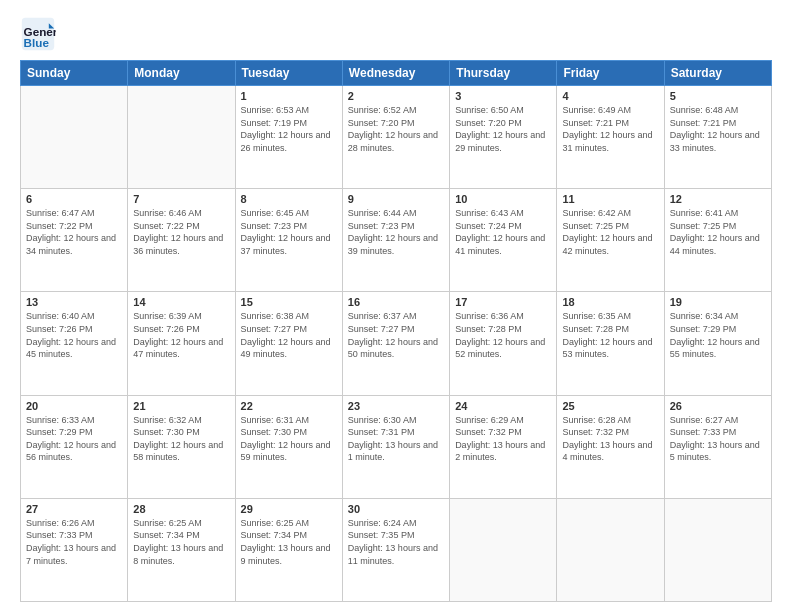 This screenshot has width=792, height=612. What do you see at coordinates (289, 199) in the screenshot?
I see `day-number: 8` at bounding box center [289, 199].